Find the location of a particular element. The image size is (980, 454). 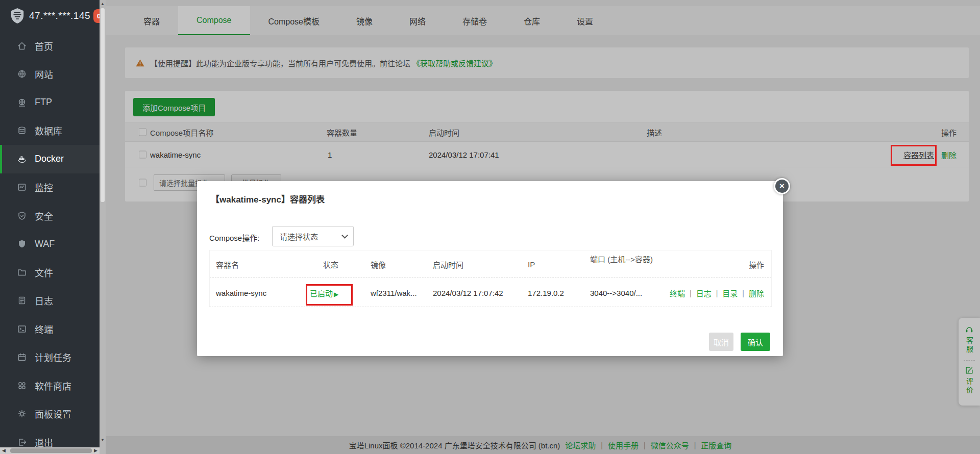

col-start-time: 启动时间 is located at coordinates (448, 264).